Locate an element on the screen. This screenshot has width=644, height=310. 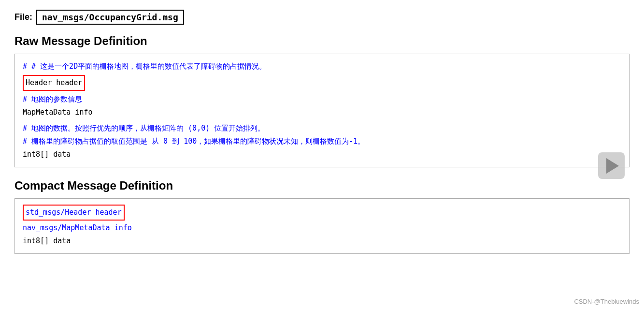
compact-section-title: Compact Message Definition is located at coordinates (322, 186).